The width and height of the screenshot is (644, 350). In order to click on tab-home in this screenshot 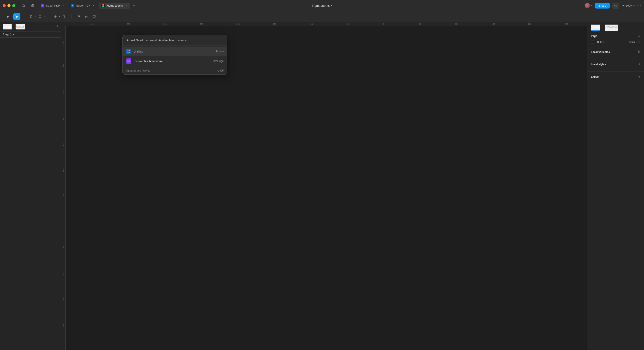, I will do `click(23, 6)`.